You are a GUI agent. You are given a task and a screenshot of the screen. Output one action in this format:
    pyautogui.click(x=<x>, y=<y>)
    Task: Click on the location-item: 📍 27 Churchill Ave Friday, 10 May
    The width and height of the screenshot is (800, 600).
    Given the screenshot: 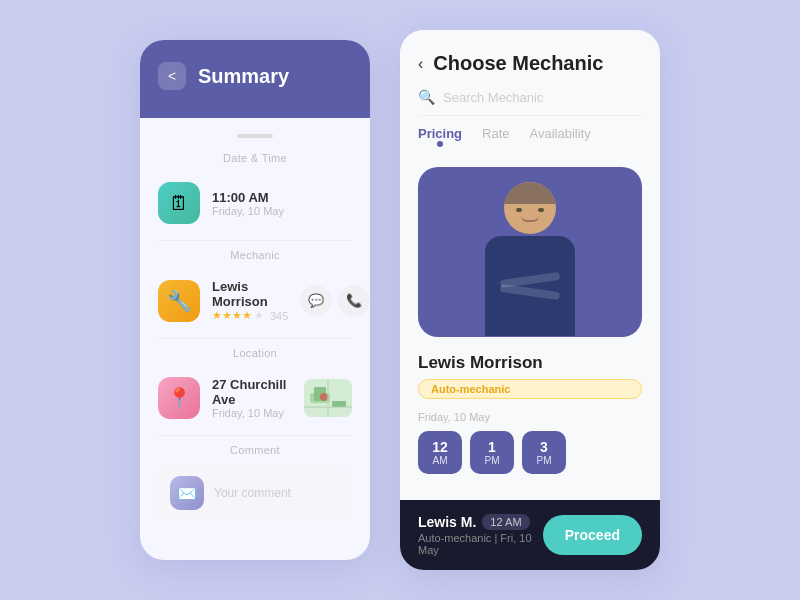 What is the action you would take?
    pyautogui.click(x=255, y=398)
    